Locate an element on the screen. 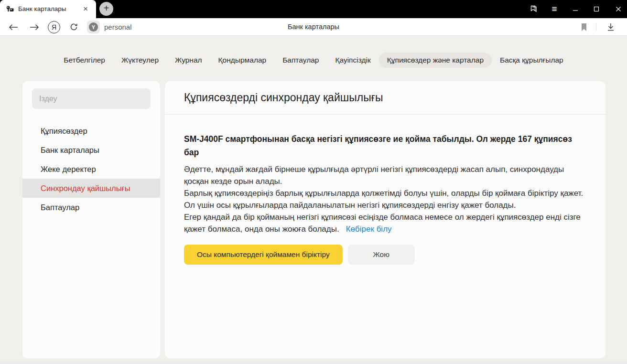 The height and width of the screenshot is (364, 627). window-minimize-icon is located at coordinates (575, 9).